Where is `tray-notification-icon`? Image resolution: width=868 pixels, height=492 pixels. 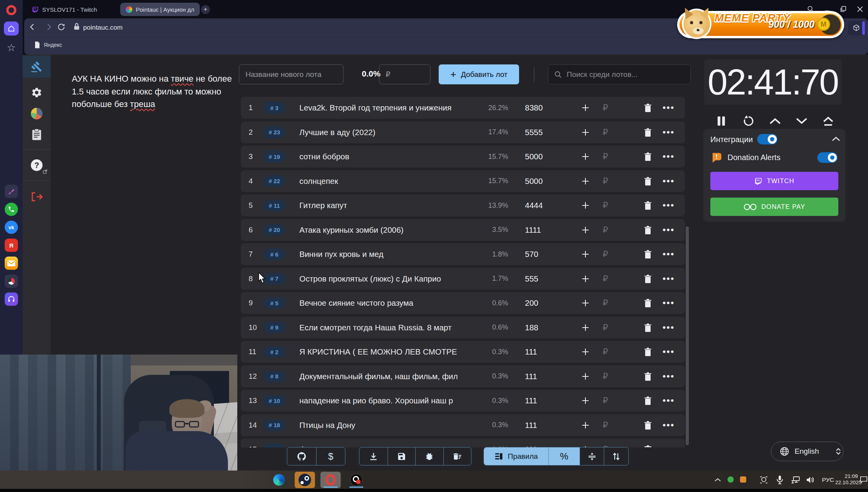 tray-notification-icon is located at coordinates (864, 480).